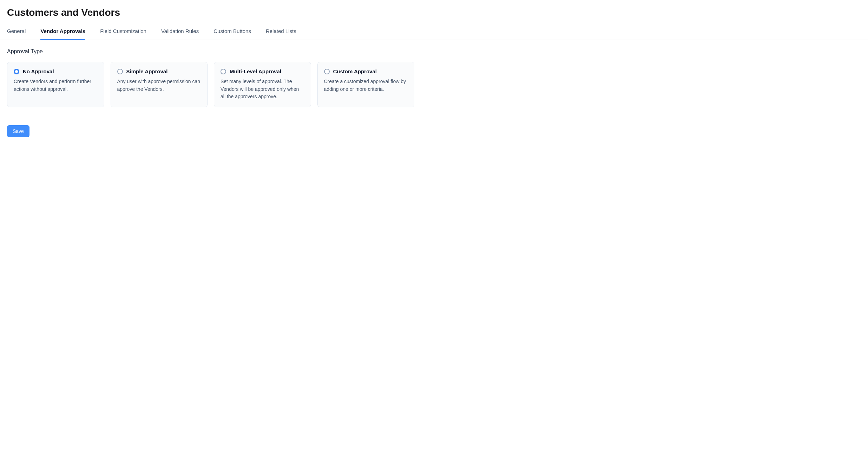 Image resolution: width=868 pixels, height=456 pixels. I want to click on tab-vendor-approvals: Vendor Approvals, so click(63, 34).